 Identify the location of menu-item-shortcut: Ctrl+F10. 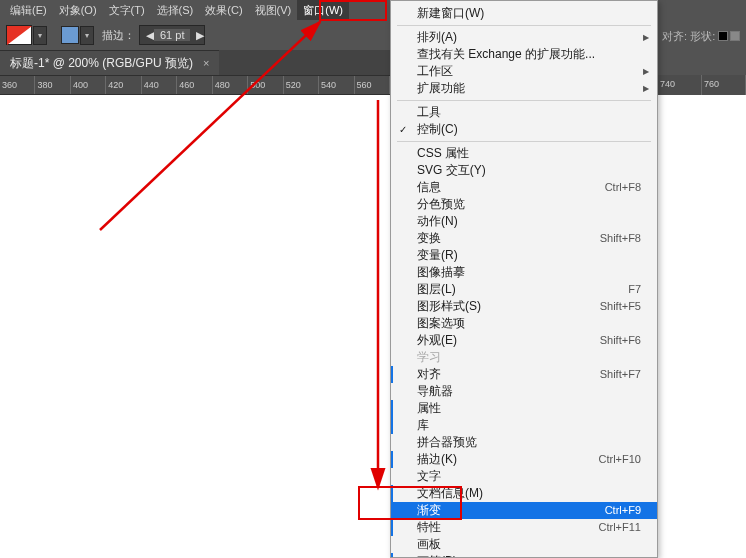
(620, 460).